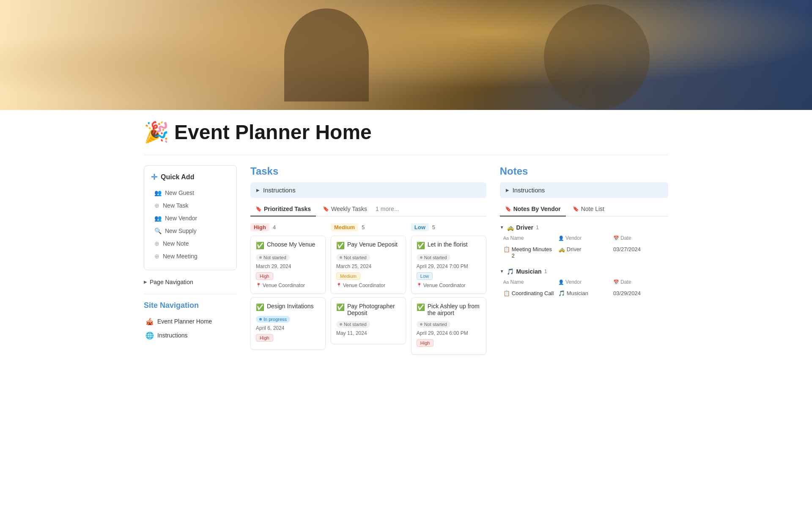  What do you see at coordinates (288, 245) in the screenshot?
I see `task-card-choose-venue-title: ✅ Choose My Venue` at bounding box center [288, 245].